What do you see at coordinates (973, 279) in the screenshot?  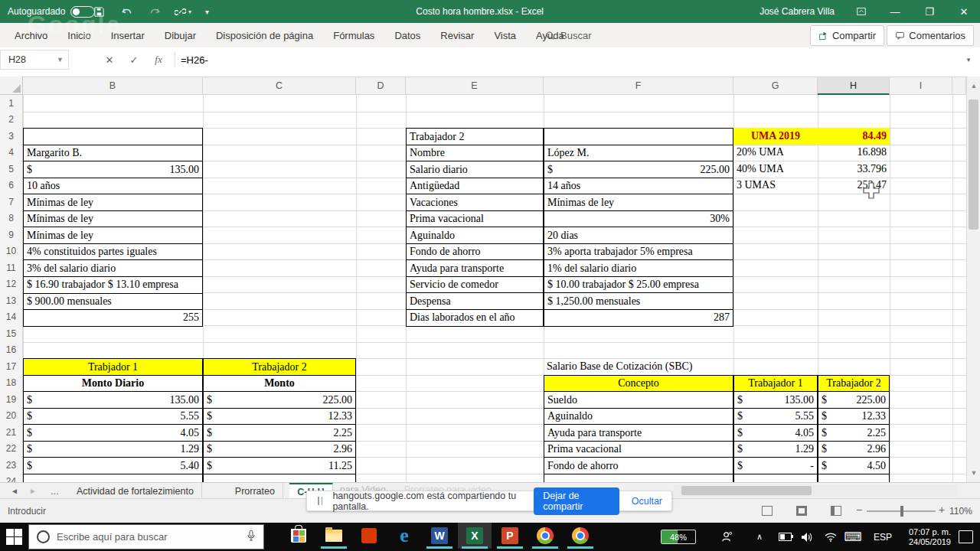 I see `vertical-scrollbar: ▲ ▼` at bounding box center [973, 279].